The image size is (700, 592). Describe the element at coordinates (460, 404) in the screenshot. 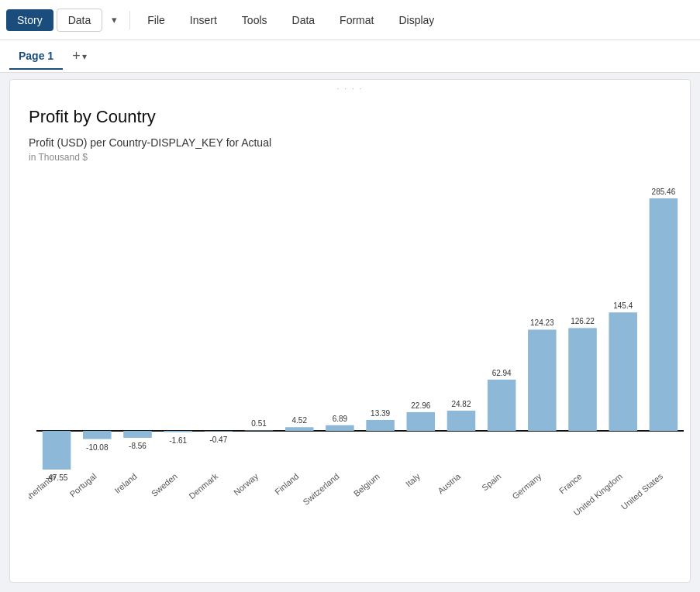

I see `bar-label-10: 24.82` at that location.